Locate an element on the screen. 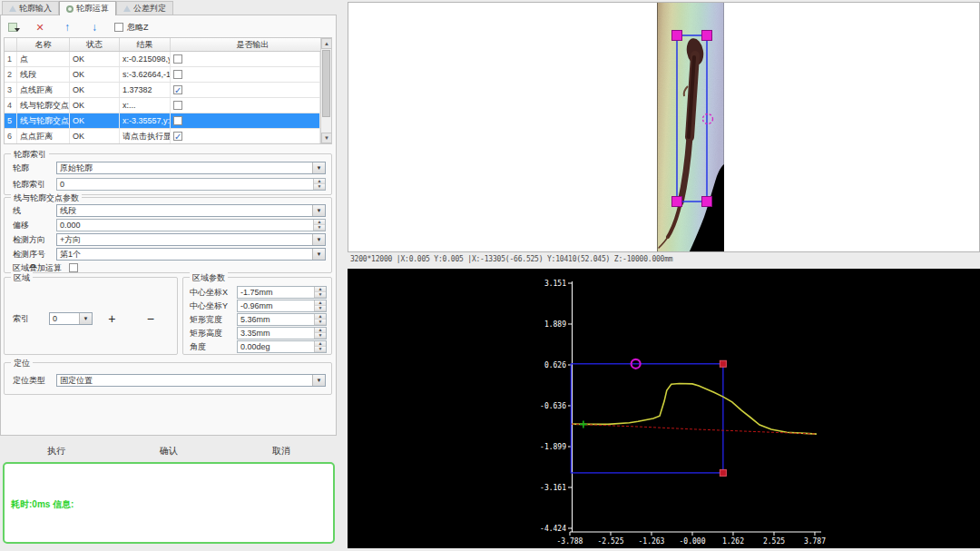 The height and width of the screenshot is (551, 980). line-value: 线段 is located at coordinates (185, 211).